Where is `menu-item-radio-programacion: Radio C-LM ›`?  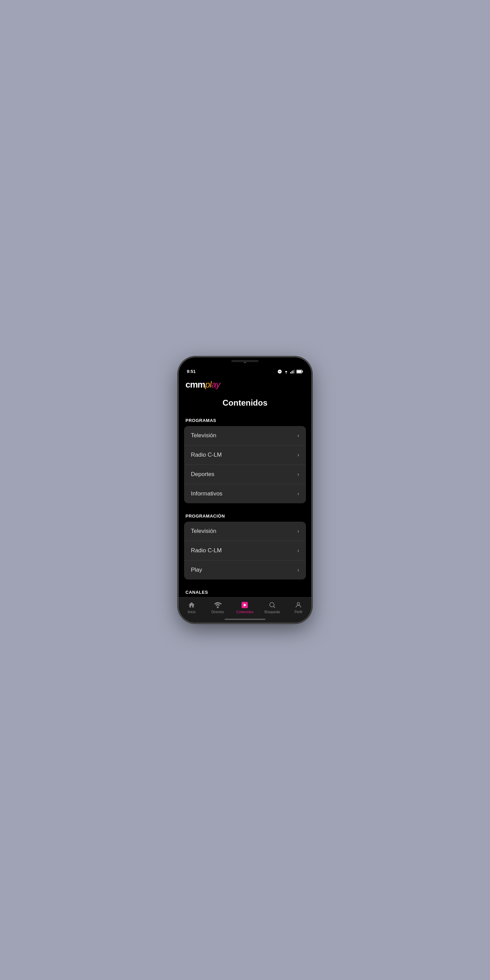 menu-item-radio-programacion: Radio C-LM › is located at coordinates (245, 551).